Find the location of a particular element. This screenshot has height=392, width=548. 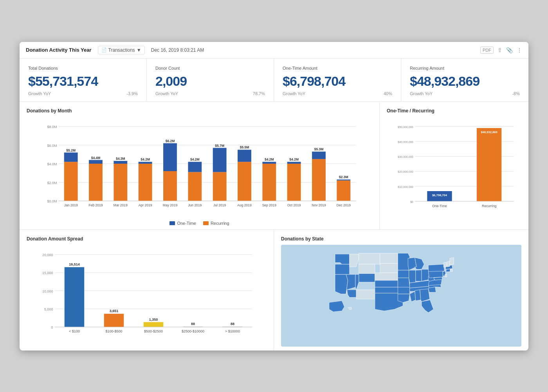

one-time-legend-label: One-Time is located at coordinates (186, 223).